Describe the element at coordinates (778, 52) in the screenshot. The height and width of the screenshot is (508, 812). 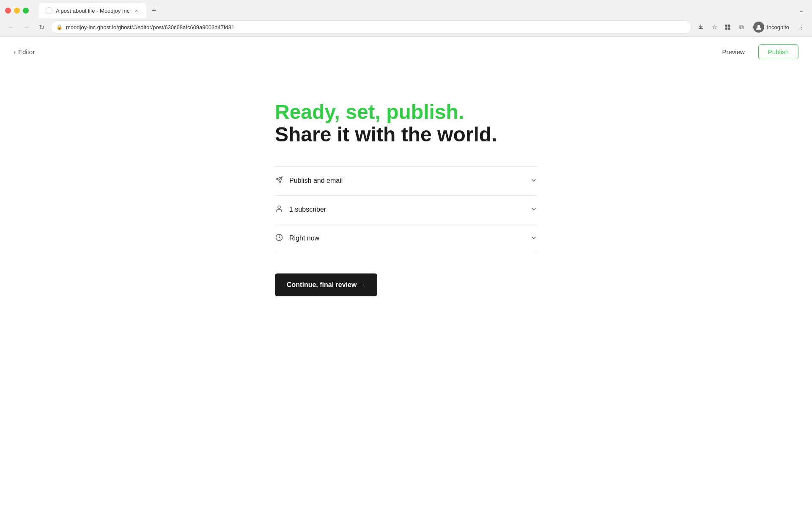
I see `publish-button: Publish` at that location.